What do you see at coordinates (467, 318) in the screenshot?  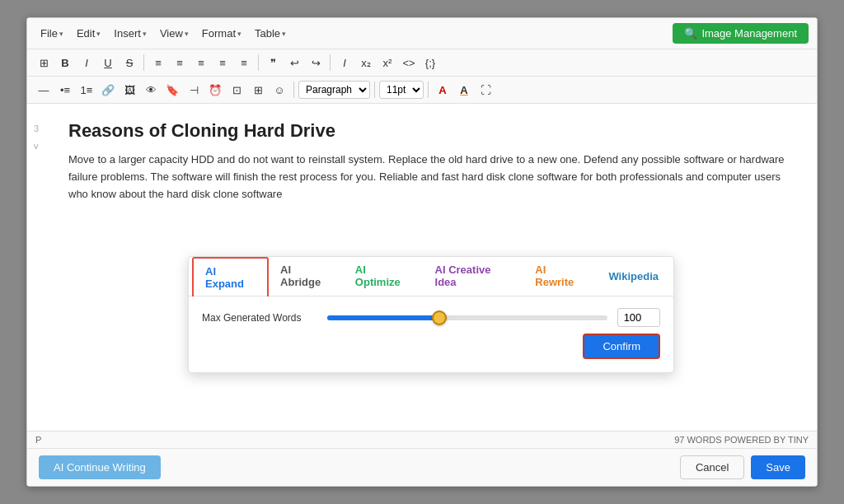 I see `slider-track` at bounding box center [467, 318].